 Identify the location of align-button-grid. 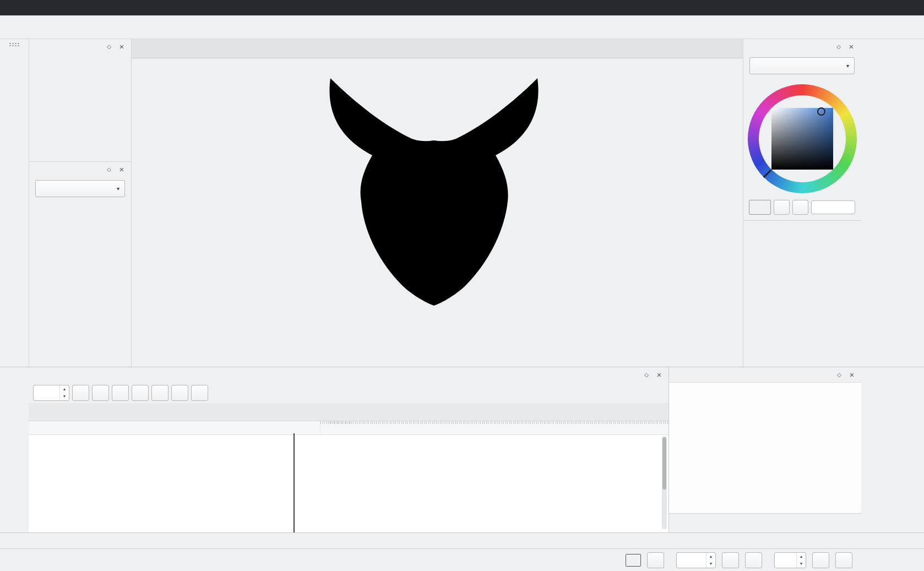
(80, 206).